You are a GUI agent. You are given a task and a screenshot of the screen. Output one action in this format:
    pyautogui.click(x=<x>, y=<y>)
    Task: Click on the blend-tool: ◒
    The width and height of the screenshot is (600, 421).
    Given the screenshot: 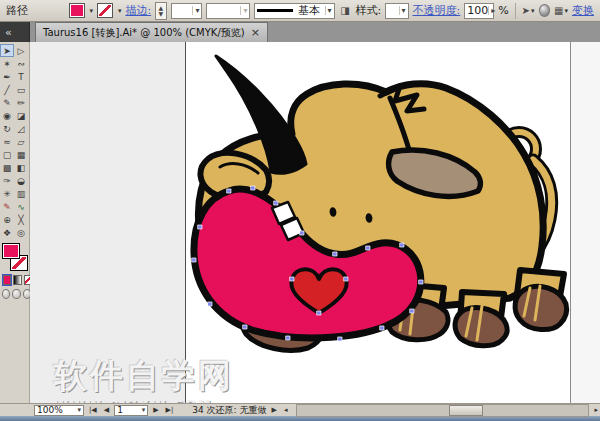 What is the action you would take?
    pyautogui.click(x=21, y=180)
    